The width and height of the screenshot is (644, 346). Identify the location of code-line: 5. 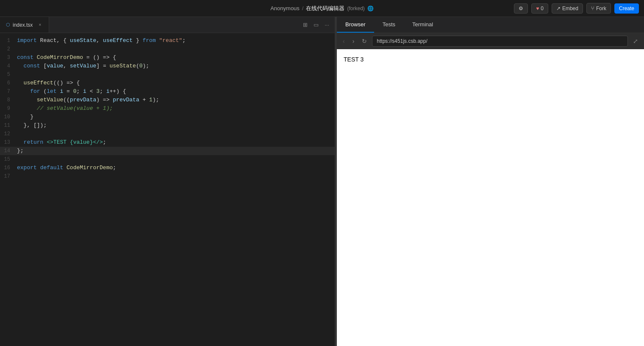
(167, 75).